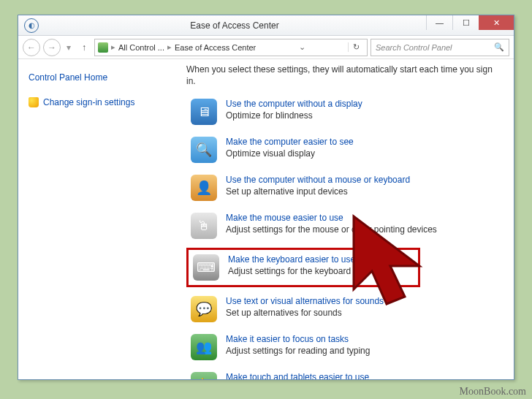 This screenshot has width=532, height=399. Describe the element at coordinates (235, 26) in the screenshot. I see `window-title: Ease of Access Center` at that location.